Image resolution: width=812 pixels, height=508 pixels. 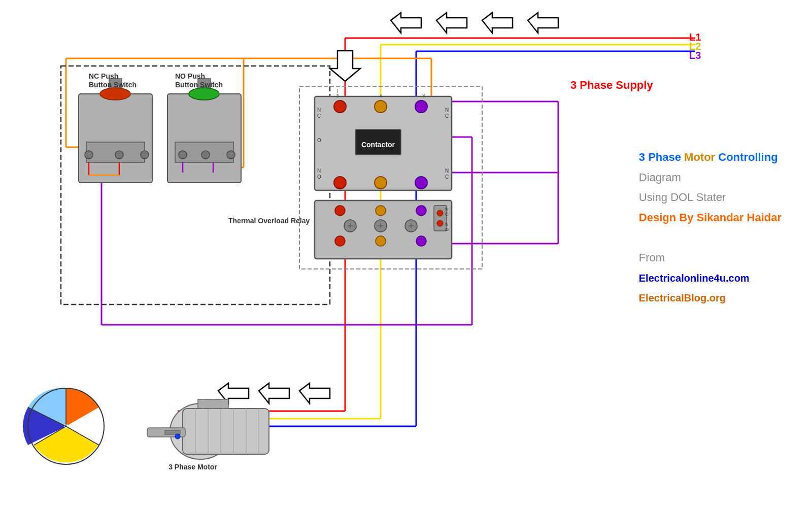 I want to click on l3-label: L3, so click(x=695, y=56).